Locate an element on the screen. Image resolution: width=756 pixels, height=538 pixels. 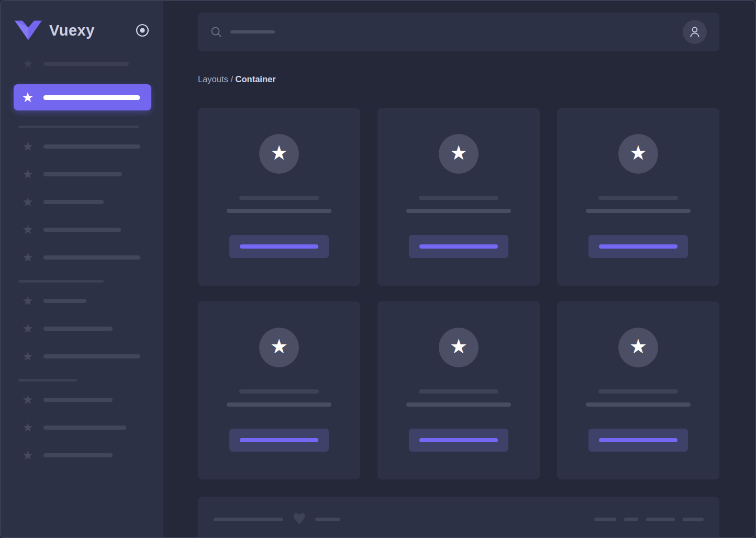
topbar is located at coordinates (459, 32).